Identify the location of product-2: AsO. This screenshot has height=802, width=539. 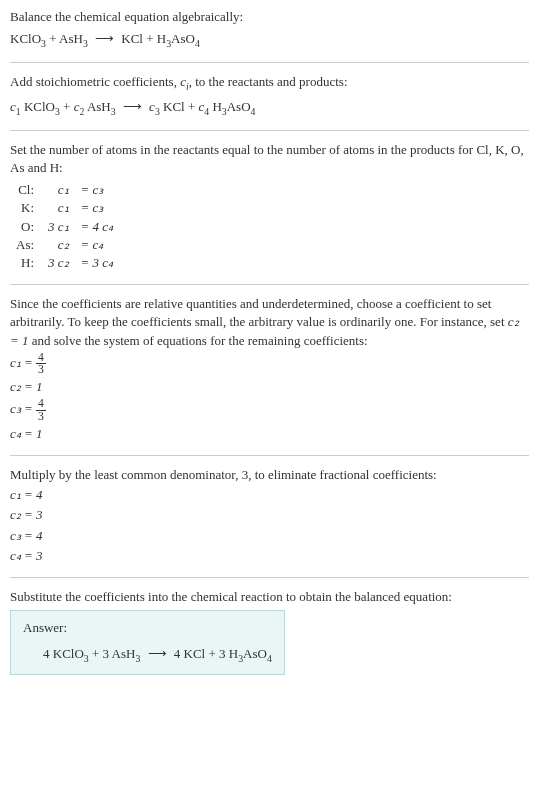
(183, 38).